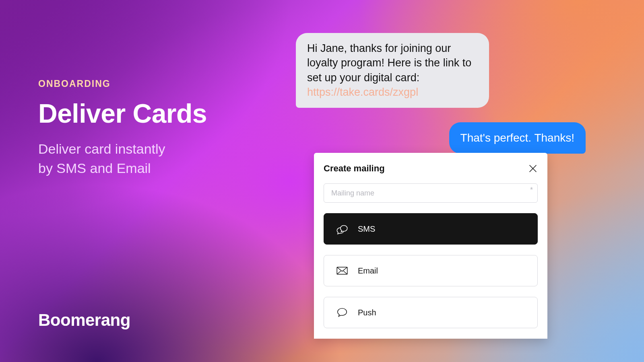 The height and width of the screenshot is (362, 644). Describe the element at coordinates (368, 271) in the screenshot. I see `option-label: Email` at that location.